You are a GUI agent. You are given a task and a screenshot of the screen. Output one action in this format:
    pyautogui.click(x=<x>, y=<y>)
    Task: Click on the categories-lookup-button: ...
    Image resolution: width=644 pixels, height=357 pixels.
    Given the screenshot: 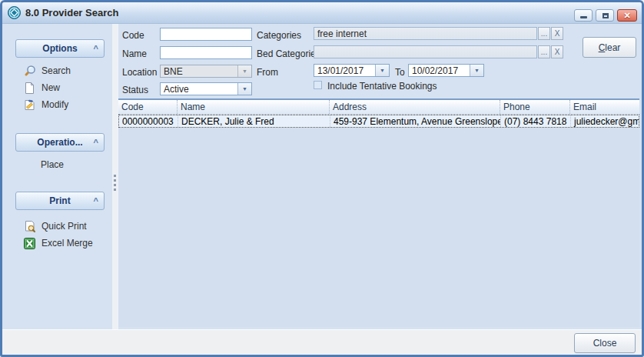 What is the action you would take?
    pyautogui.click(x=544, y=34)
    